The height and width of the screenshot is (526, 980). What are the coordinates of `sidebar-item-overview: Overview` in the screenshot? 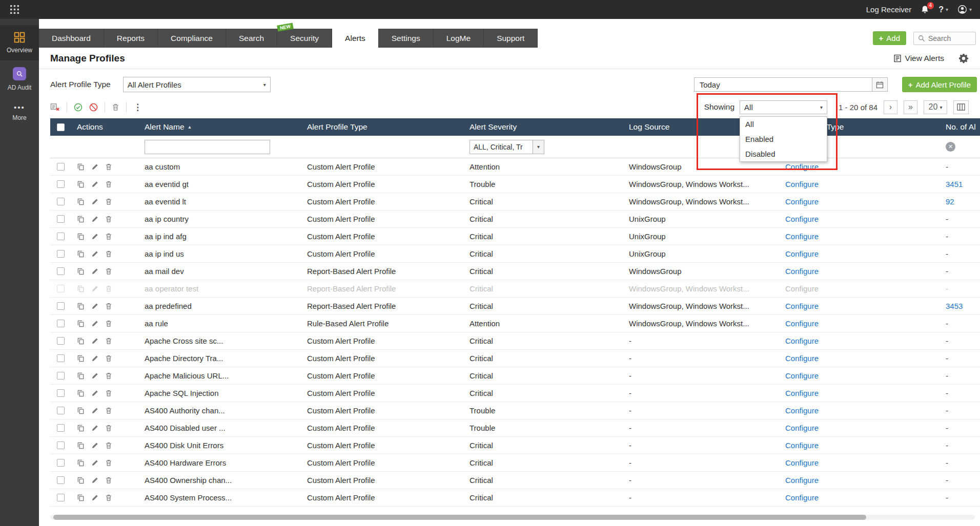 It's located at (19, 43).